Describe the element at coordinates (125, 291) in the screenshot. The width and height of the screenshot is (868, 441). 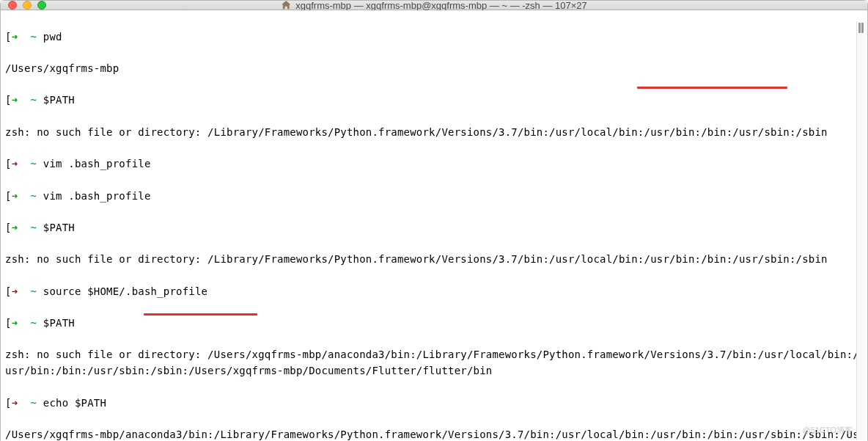
I see `command: source $HOME/.bash_profile` at that location.